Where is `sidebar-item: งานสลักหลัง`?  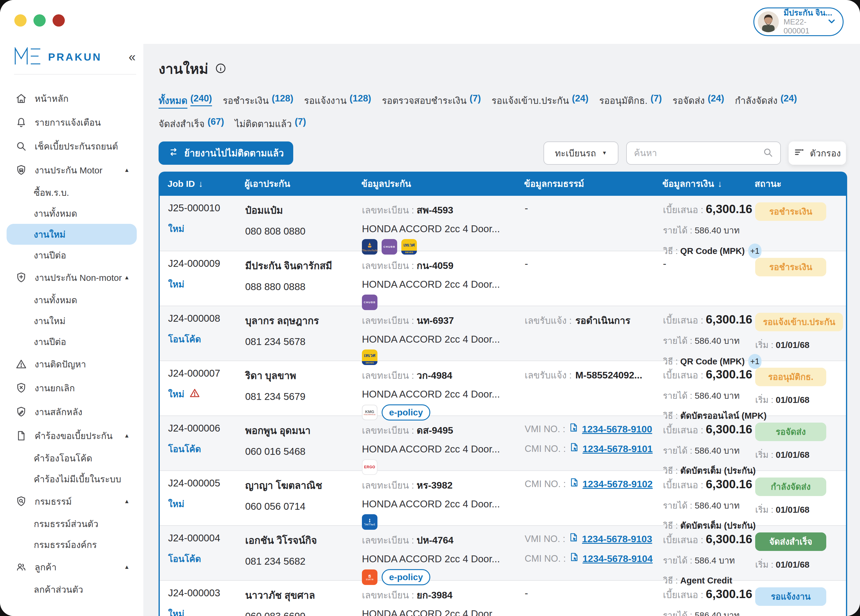
sidebar-item: งานสลักหลัง is located at coordinates (72, 412).